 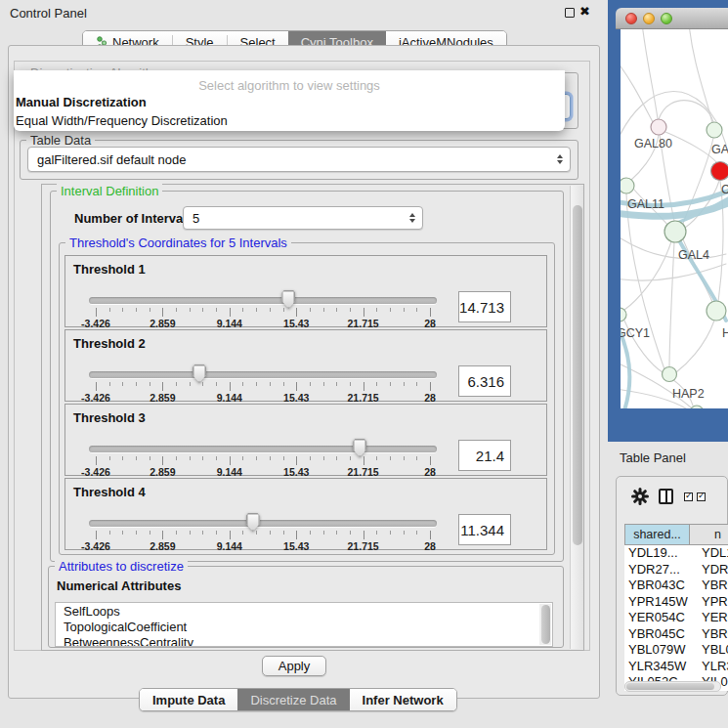 I want to click on numerical-attribute-item: SelfLoops, so click(x=308, y=612).